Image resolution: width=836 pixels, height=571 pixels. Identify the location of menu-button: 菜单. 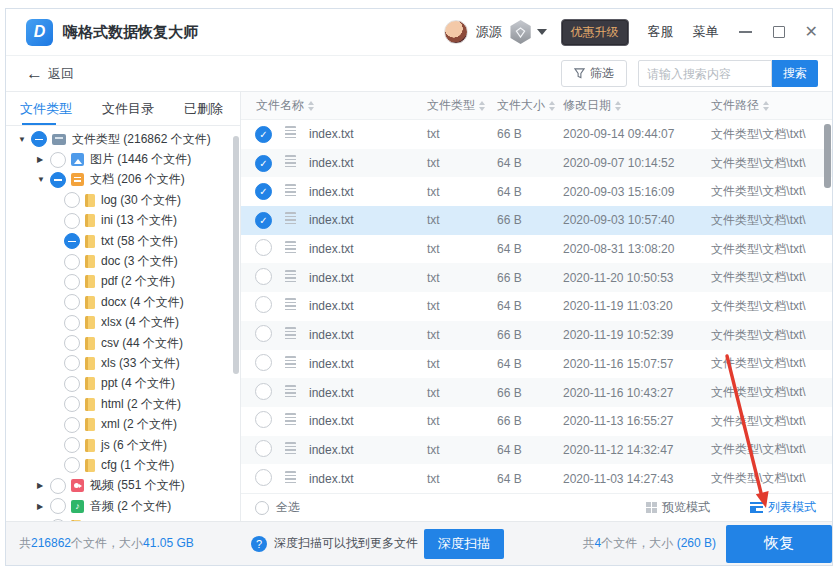
(706, 32).